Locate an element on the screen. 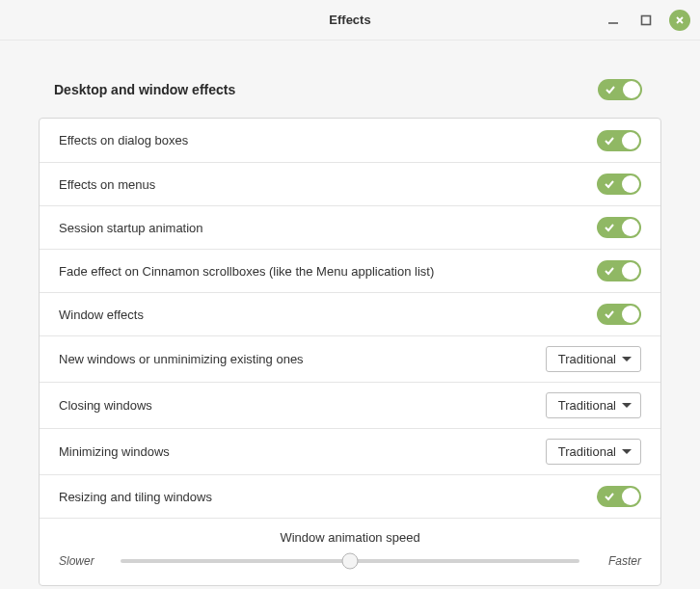 The height and width of the screenshot is (589, 700). new-windows-dropdown: Traditional is located at coordinates (594, 359).